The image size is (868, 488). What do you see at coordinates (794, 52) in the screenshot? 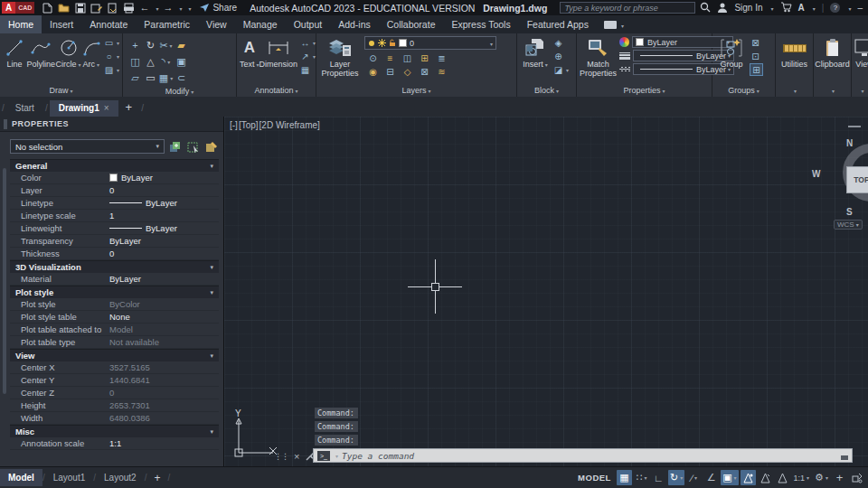
I see `utilities-button: Utilities` at bounding box center [794, 52].